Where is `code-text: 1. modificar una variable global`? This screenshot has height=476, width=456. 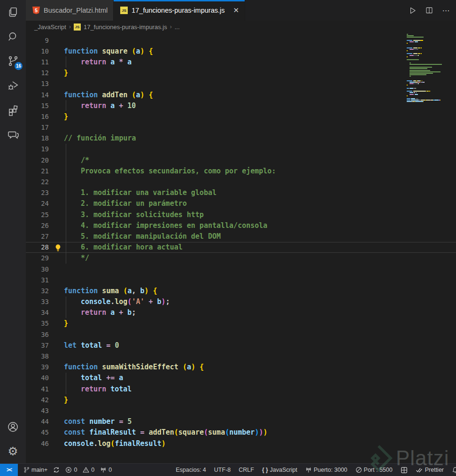
code-text: 1. modificar una variable global is located at coordinates (140, 193).